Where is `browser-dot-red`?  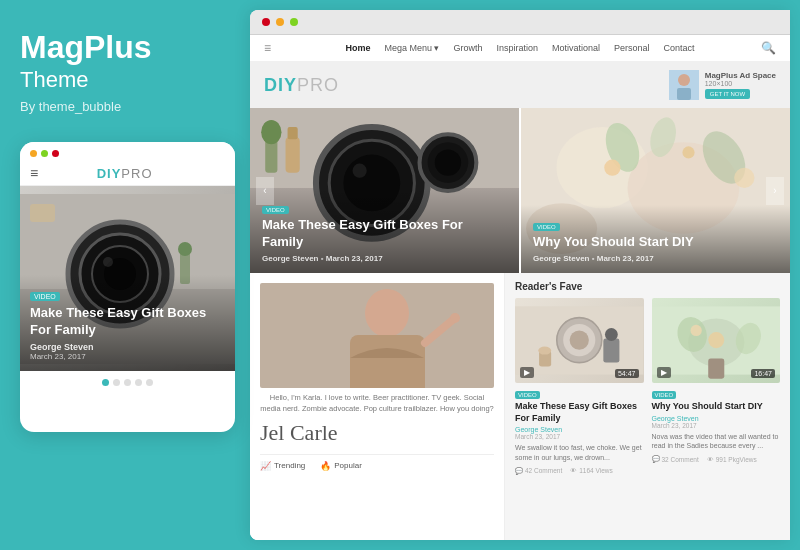 browser-dot-red is located at coordinates (266, 22).